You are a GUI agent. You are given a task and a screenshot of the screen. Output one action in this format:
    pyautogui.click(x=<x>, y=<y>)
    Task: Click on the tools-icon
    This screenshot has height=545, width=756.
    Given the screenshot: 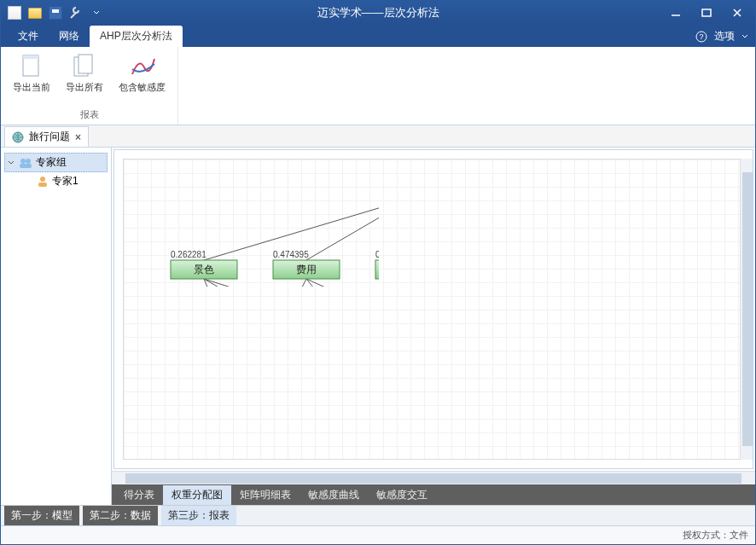 What is the action you would take?
    pyautogui.click(x=76, y=13)
    